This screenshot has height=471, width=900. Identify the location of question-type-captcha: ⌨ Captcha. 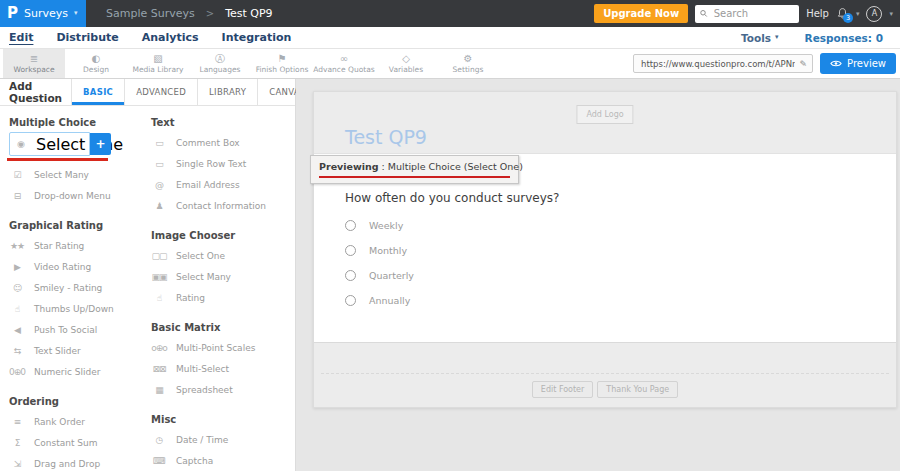
(222, 460).